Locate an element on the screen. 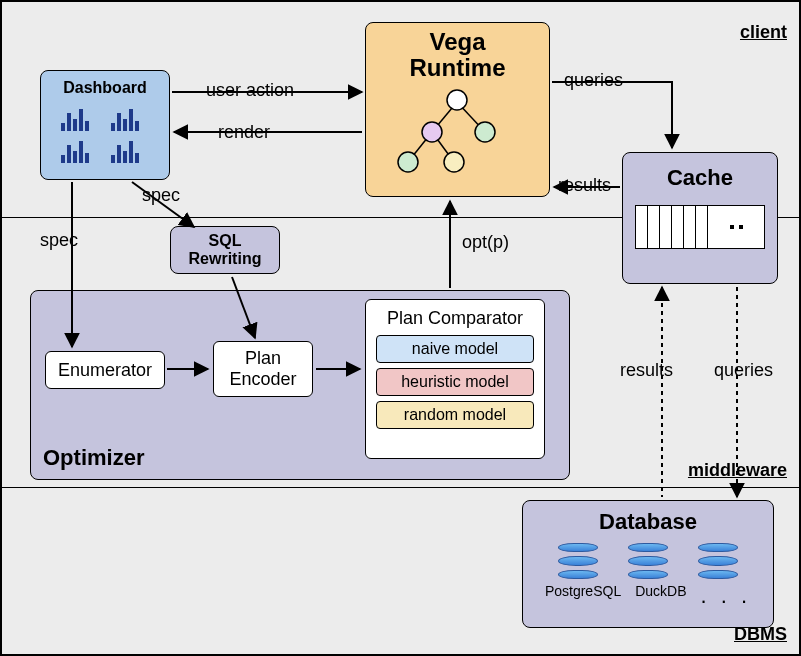 Image resolution: width=801 pixels, height=656 pixels. edge-render: render is located at coordinates (244, 132).